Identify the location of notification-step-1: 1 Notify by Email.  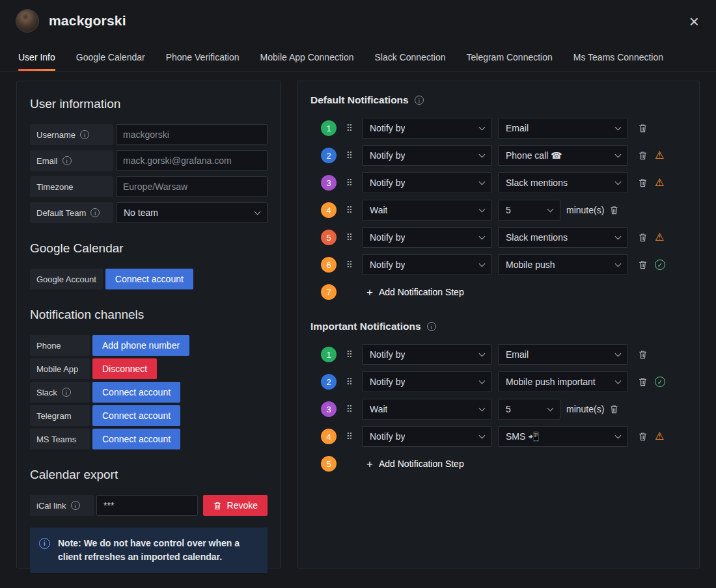
(504, 354).